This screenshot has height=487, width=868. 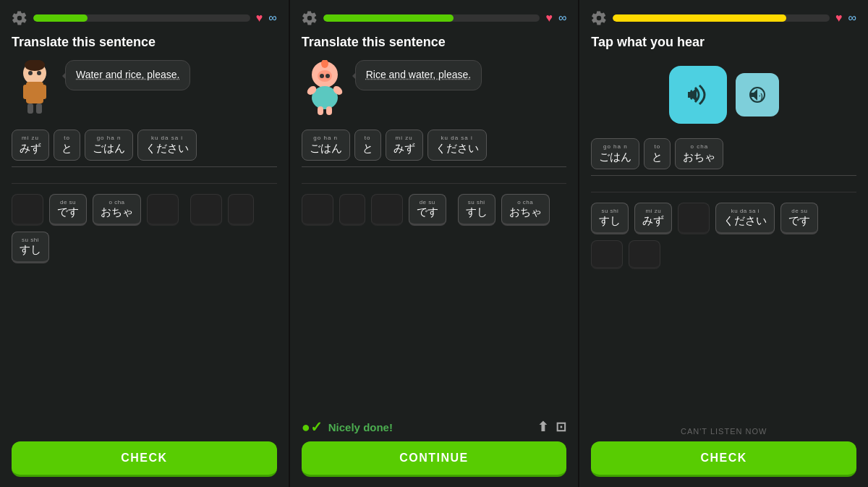 I want to click on word-bank-ocha-2: o cha おちゃ, so click(x=525, y=210).